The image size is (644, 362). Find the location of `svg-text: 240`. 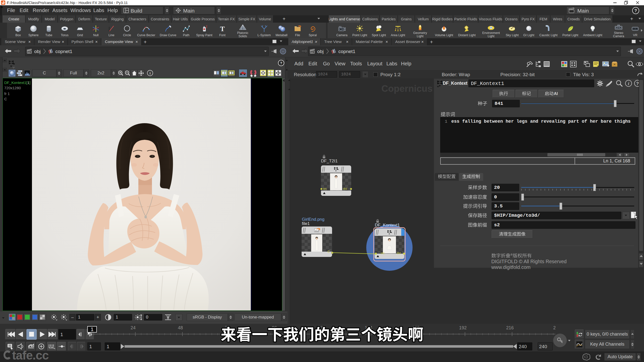

svg-text: 240 is located at coordinates (554, 328).